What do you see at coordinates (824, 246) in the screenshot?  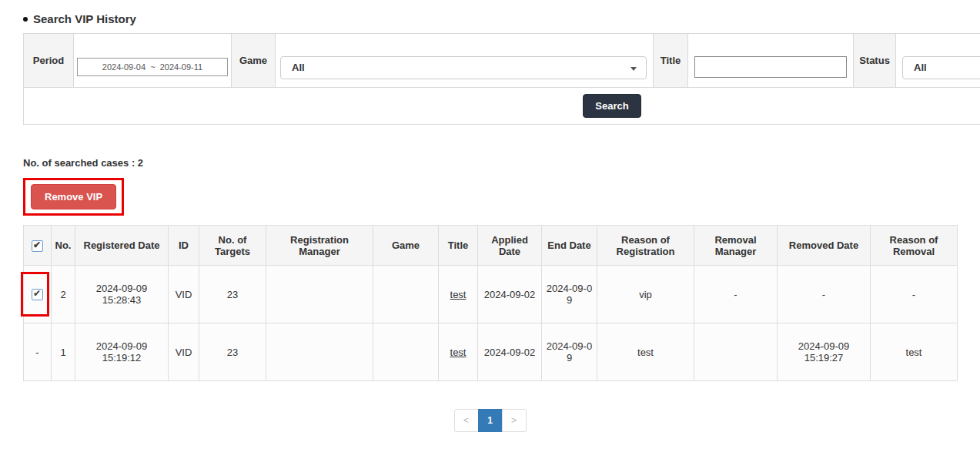 I see `col-header-removed-date: Removed Date` at bounding box center [824, 246].